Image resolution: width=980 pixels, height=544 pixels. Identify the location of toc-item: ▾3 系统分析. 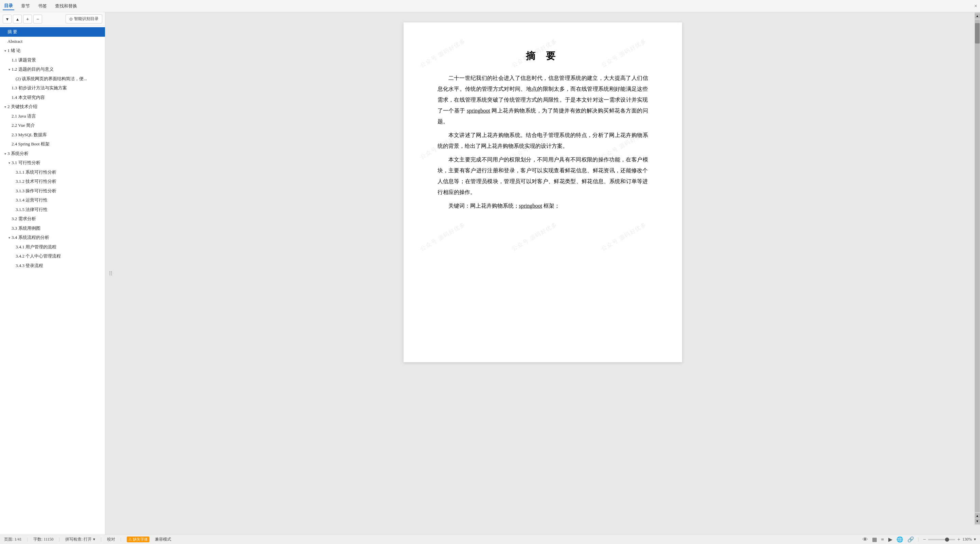
(52, 154).